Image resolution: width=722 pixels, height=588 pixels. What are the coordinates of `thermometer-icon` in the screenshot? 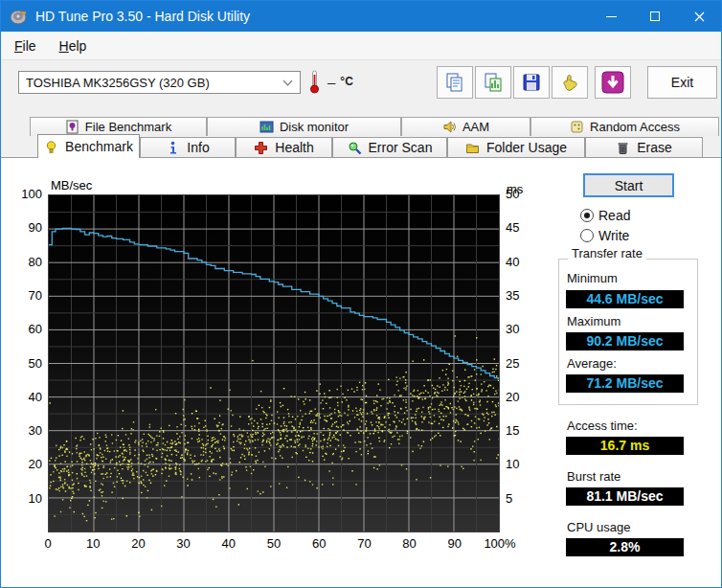 It's located at (314, 81).